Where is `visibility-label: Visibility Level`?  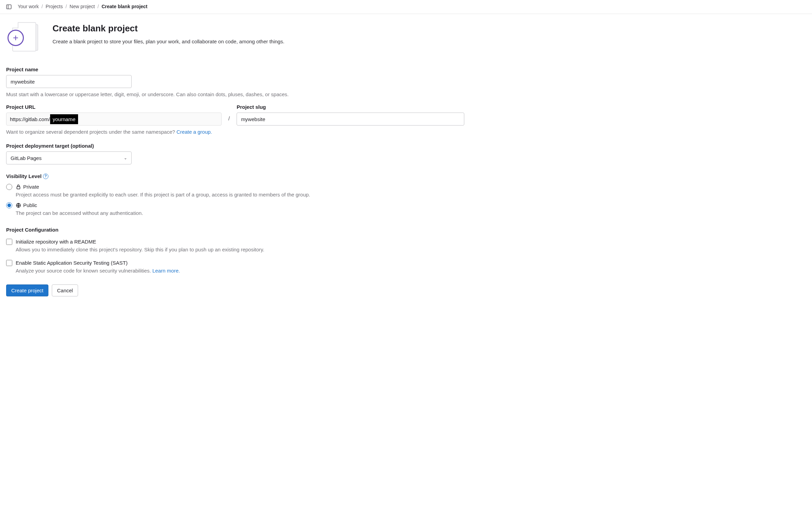 visibility-label: Visibility Level is located at coordinates (24, 176).